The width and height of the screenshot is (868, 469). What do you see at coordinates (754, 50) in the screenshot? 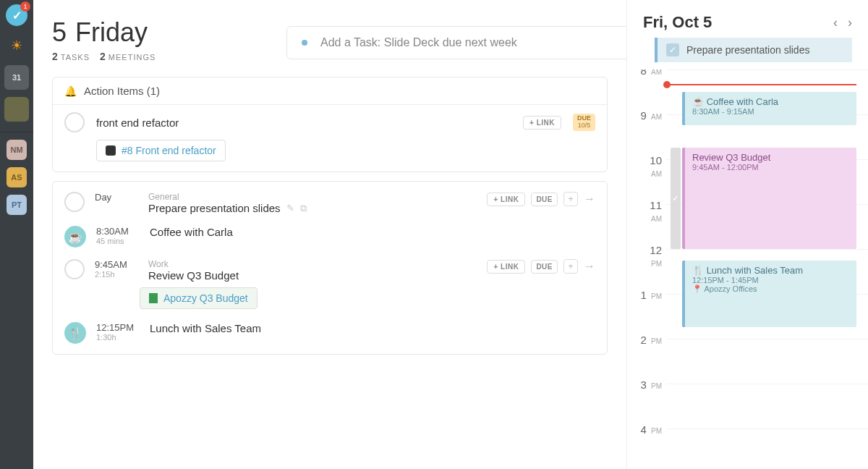
I see `allday-event: ✓ Prepare presentation slides` at bounding box center [754, 50].